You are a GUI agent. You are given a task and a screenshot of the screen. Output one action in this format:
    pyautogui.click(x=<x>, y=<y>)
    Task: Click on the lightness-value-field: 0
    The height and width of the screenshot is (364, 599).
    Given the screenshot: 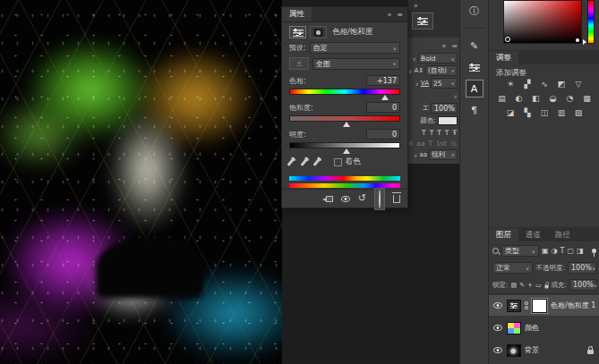 What is the action you would take?
    pyautogui.click(x=383, y=134)
    